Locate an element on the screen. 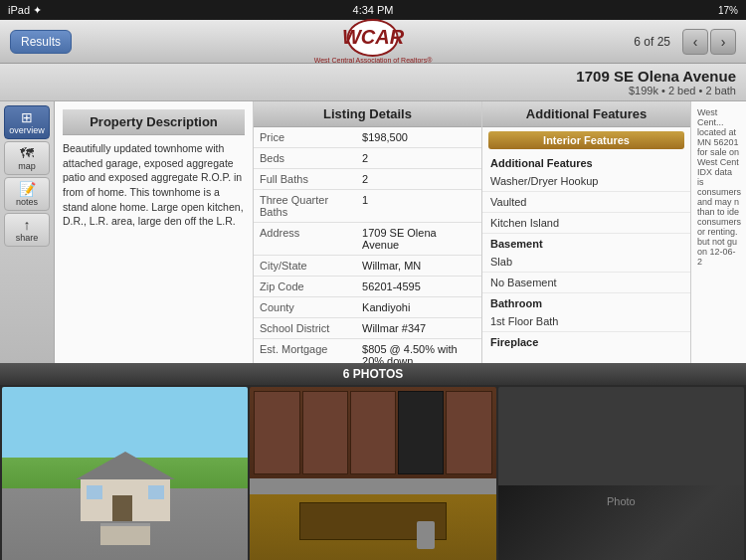 This screenshot has height=560, width=746. listing-table: Price$198,500Beds2Full Baths2Three Quart… is located at coordinates (368, 245).